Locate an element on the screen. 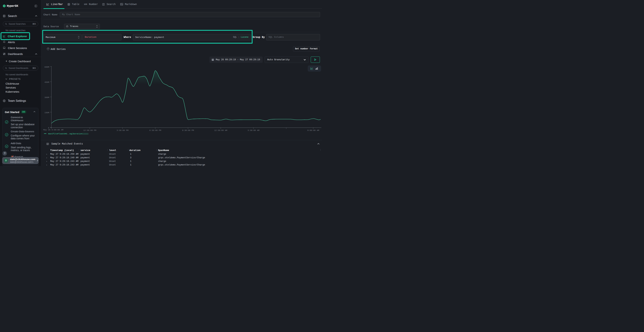 Image resolution: width=644 pixels, height=332 pixels. svg-text: 450M is located at coordinates (47, 82).